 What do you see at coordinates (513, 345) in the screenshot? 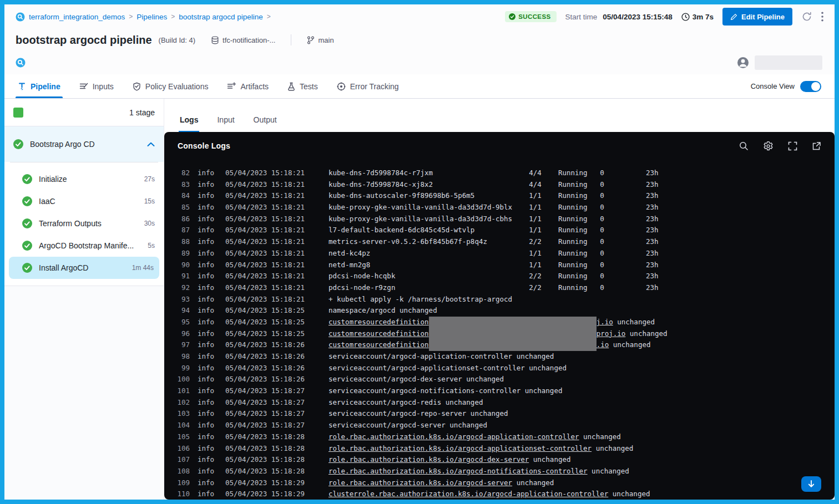
I see `redacted-text` at bounding box center [513, 345].